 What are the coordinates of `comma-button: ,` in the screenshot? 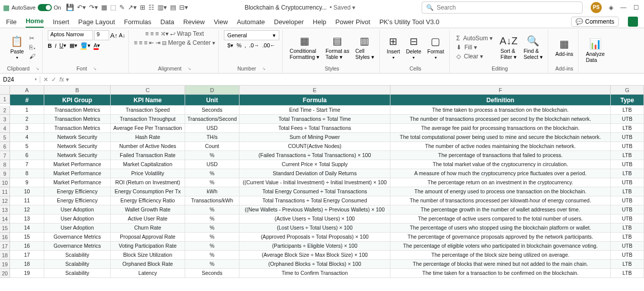 It's located at (246, 45).